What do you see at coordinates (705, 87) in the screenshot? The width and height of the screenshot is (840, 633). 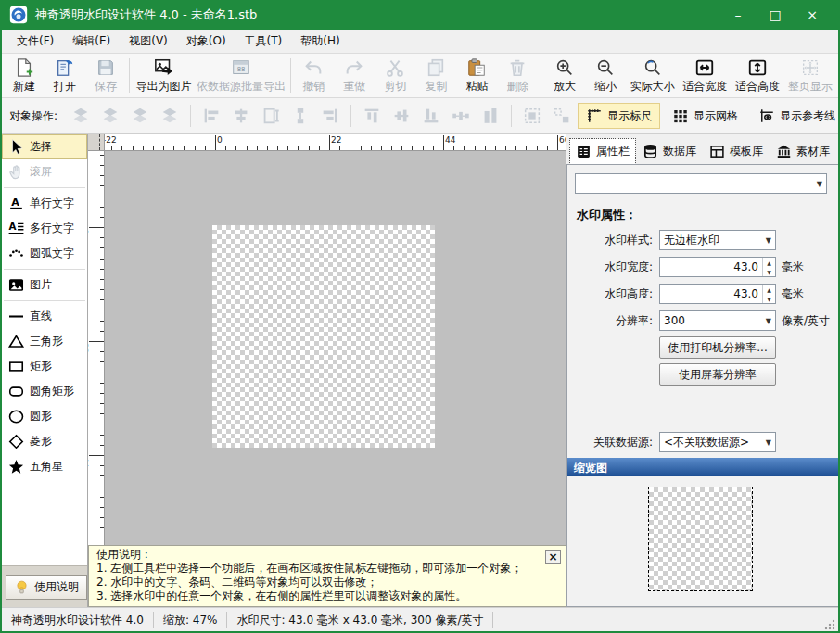 I see `toolbar-button-label: 适合宽度` at bounding box center [705, 87].